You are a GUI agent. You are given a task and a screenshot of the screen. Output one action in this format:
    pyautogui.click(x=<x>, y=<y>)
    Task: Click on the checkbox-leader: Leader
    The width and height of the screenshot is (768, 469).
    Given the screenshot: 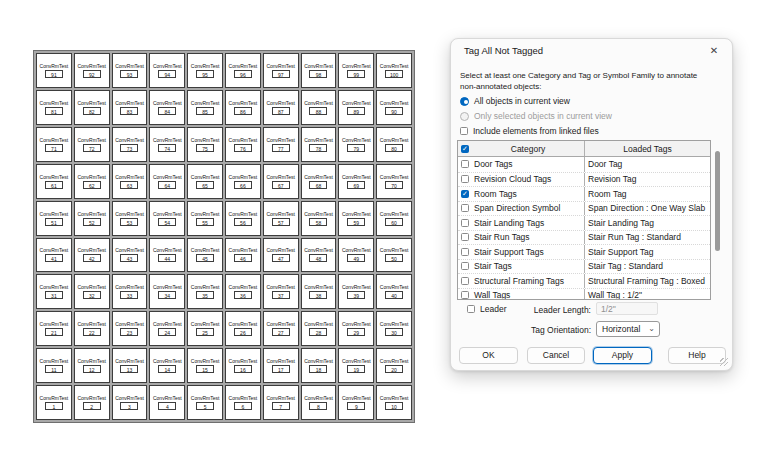 What is the action you would take?
    pyautogui.click(x=486, y=309)
    